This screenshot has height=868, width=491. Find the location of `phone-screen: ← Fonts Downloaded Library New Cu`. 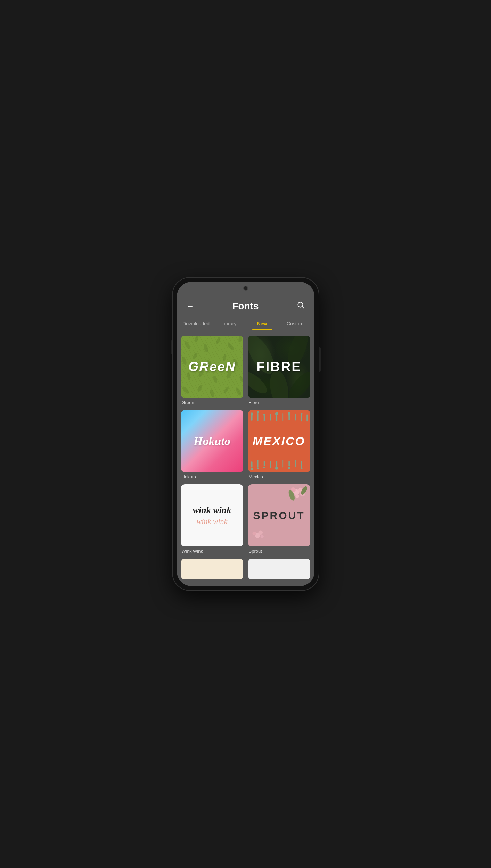

phone-screen: ← Fonts Downloaded Library New Cu is located at coordinates (246, 434).